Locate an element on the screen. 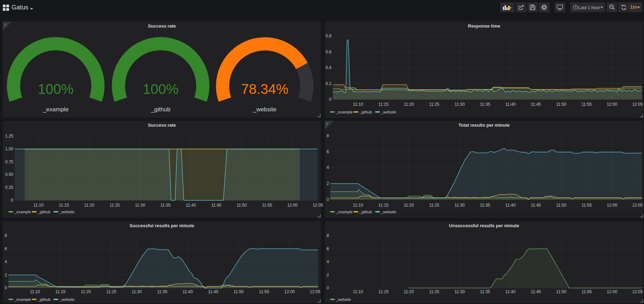  svg-text: 0.50 is located at coordinates (9, 175).